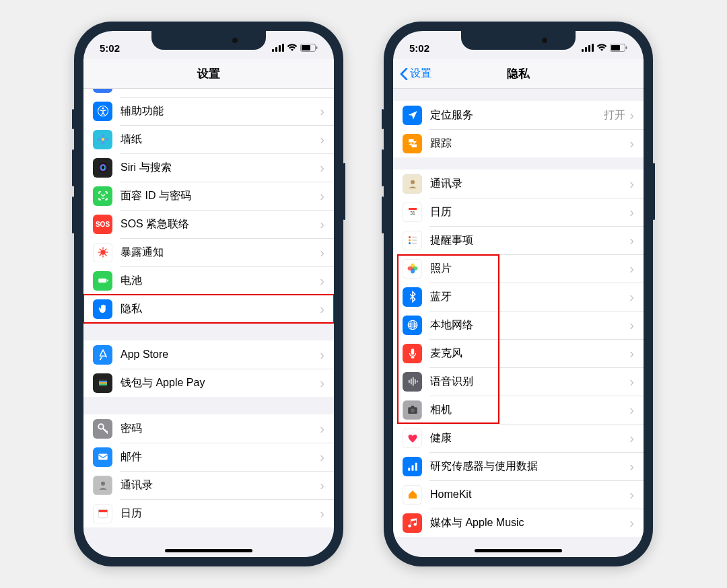  I want to click on list-item: 邮件›, so click(209, 457).